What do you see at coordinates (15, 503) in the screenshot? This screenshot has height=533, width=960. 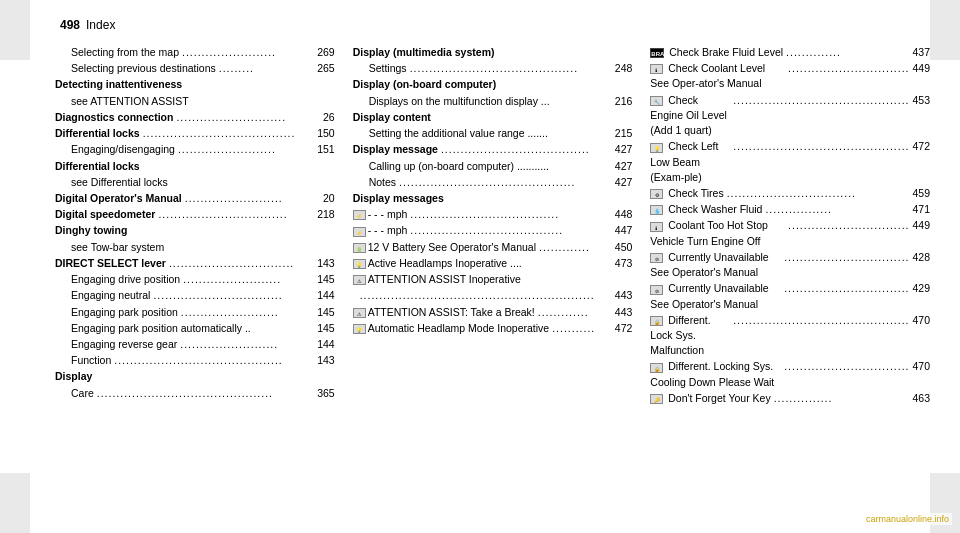 I see `corner-shadow-bl` at bounding box center [15, 503].